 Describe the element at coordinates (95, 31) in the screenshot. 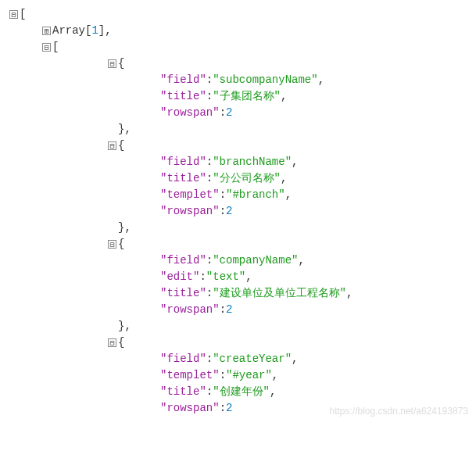

I see `array-length: 1` at that location.